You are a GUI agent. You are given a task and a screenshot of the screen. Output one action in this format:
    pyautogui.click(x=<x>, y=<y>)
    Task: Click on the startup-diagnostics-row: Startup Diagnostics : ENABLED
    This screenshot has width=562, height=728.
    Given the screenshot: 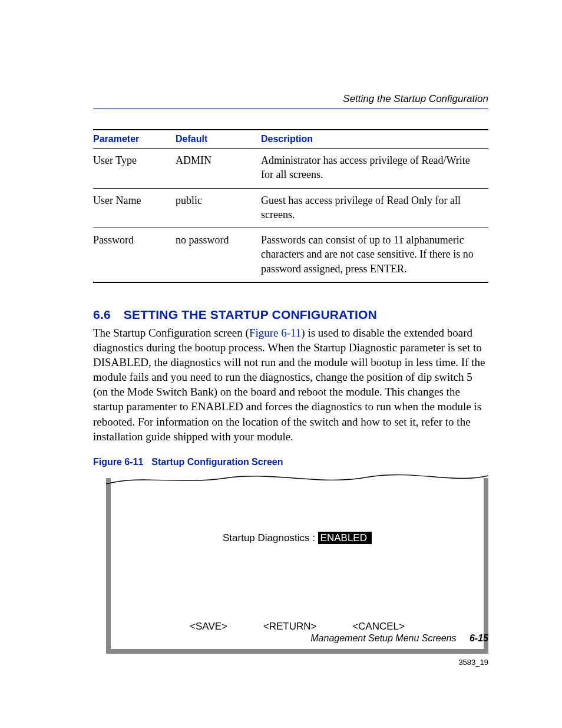 What is the action you would take?
    pyautogui.click(x=297, y=538)
    